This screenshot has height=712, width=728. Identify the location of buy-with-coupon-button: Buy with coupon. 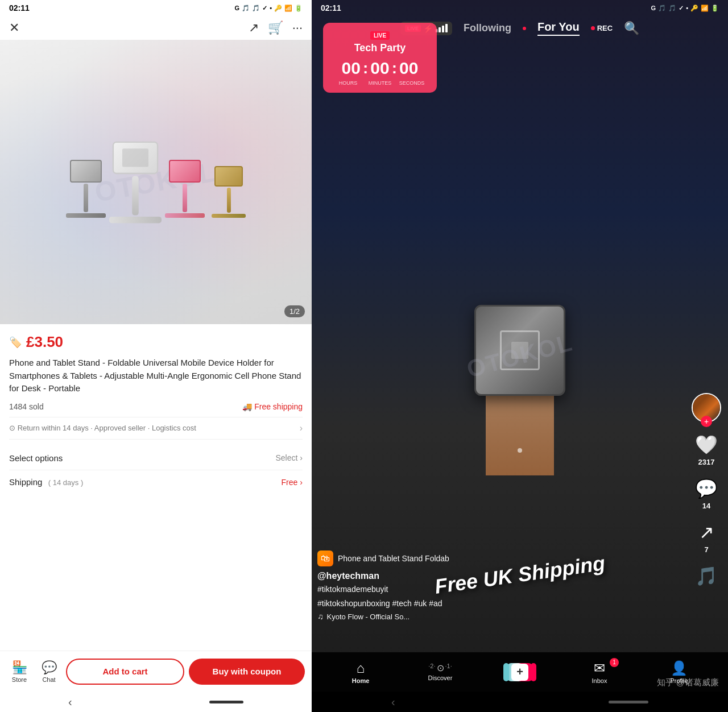
(247, 672).